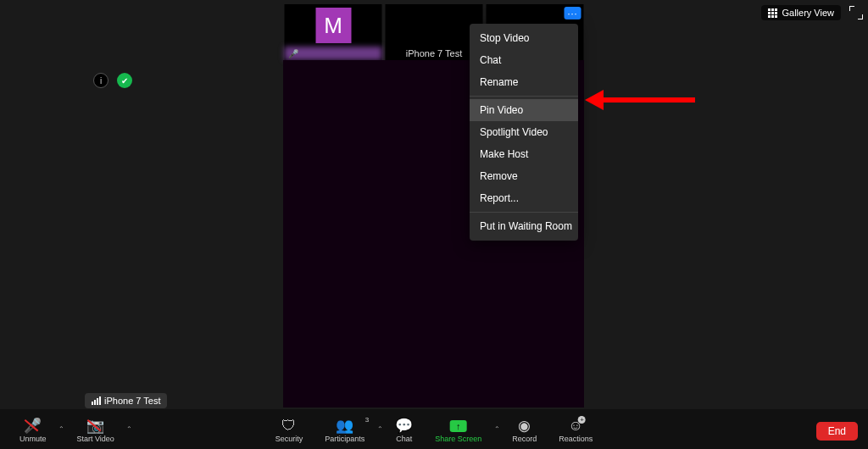  What do you see at coordinates (458, 439) in the screenshot?
I see `share-screen-label: Share Screen` at bounding box center [458, 439].